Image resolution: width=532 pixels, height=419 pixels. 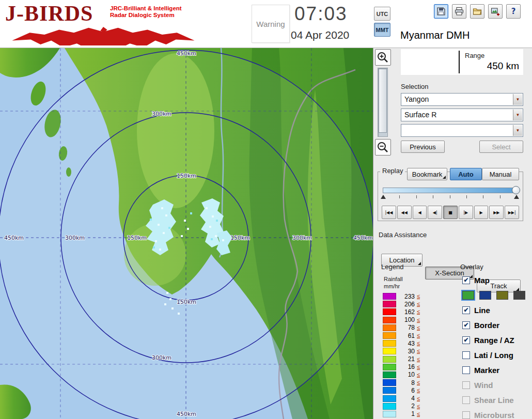 What do you see at coordinates (497, 355) in the screenshot?
I see `overlay-item-lati-long: Lati / Long` at bounding box center [497, 355].